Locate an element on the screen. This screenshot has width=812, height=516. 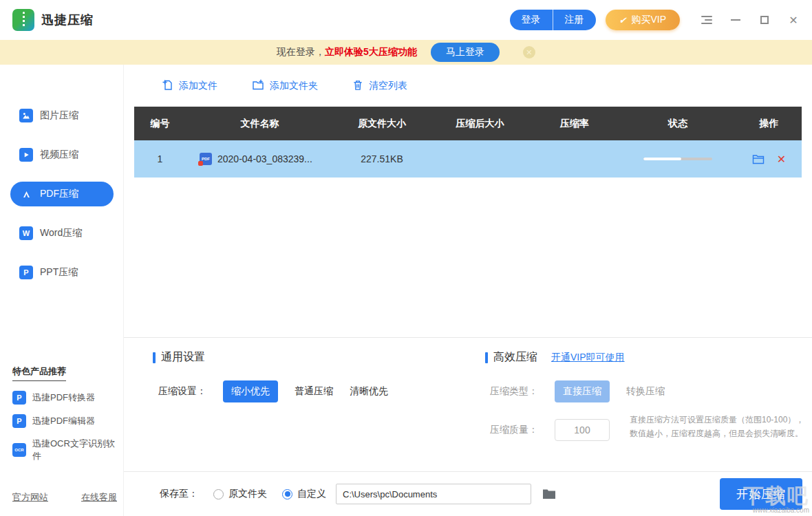
bottom-bar: 保存至： 原文件夹 自定义 开始压缩 is located at coordinates (468, 494).